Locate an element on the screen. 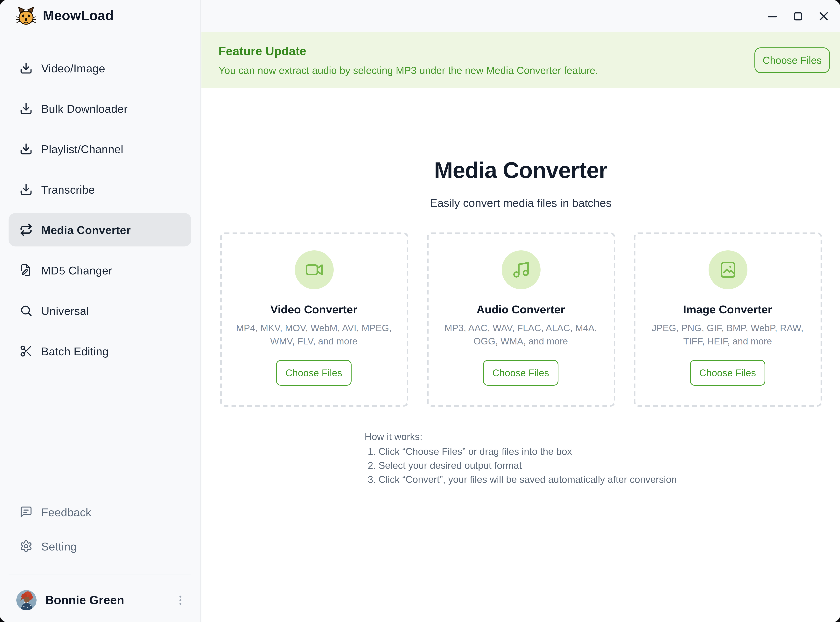 This screenshot has width=840, height=622. how-it-works-step: 3. Click “Convert”, your files will be s… is located at coordinates (522, 480).